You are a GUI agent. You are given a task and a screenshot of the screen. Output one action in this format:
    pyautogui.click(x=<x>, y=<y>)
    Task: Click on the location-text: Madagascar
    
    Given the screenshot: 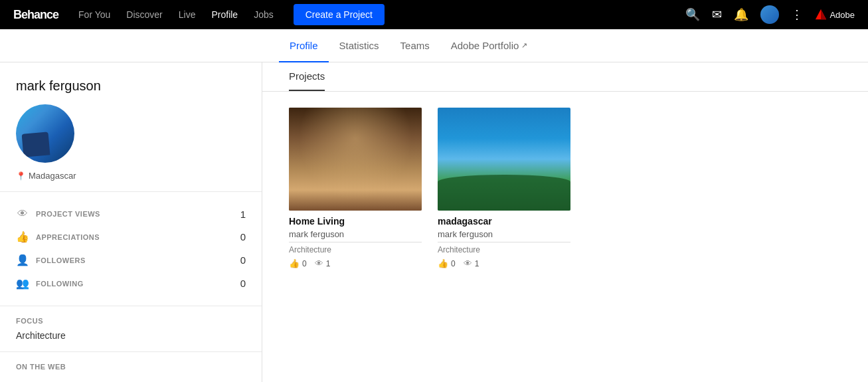 What is the action you would take?
    pyautogui.click(x=52, y=175)
    